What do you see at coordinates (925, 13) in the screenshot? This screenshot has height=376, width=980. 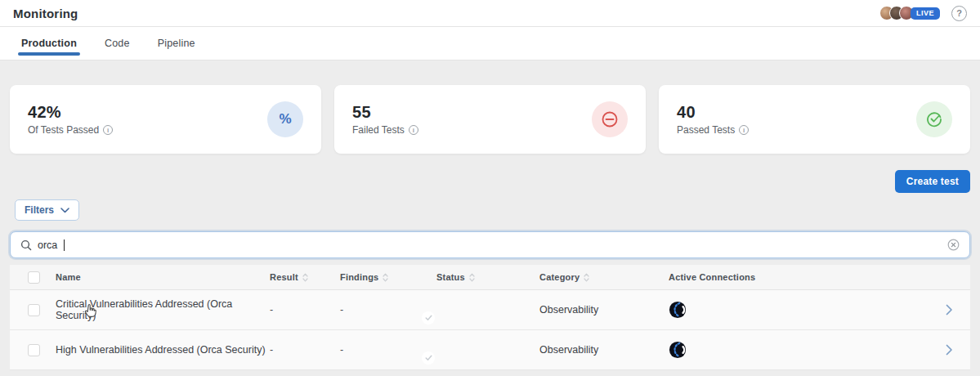 I see `live-badge: LIVE` at bounding box center [925, 13].